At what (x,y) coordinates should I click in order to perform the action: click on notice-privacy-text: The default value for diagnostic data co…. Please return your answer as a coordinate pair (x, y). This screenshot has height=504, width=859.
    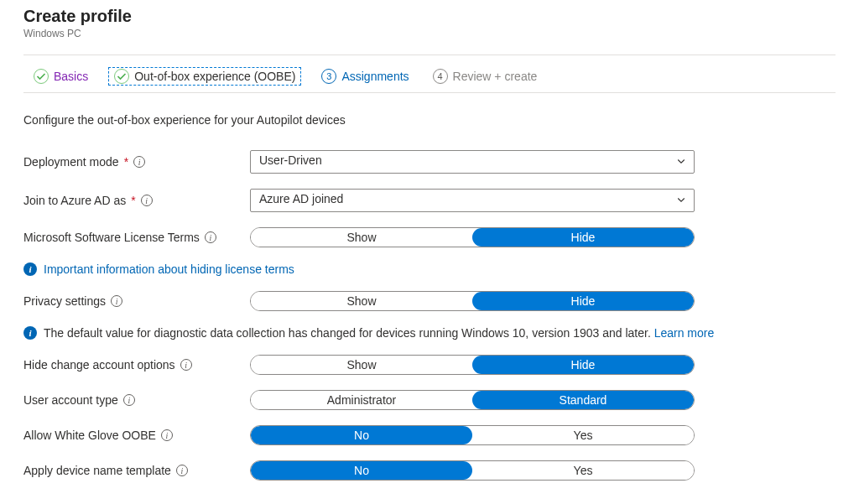
    Looking at the image, I should click on (379, 333).